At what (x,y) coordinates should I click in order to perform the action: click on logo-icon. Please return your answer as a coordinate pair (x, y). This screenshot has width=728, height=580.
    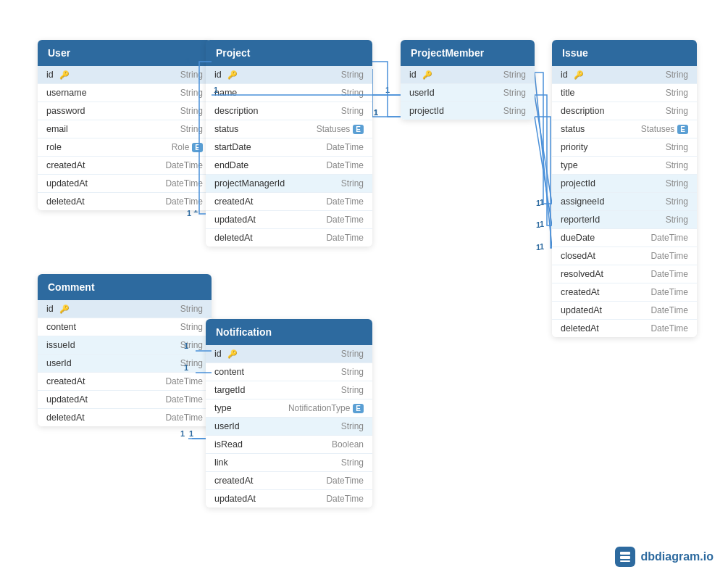
    Looking at the image, I should click on (625, 557).